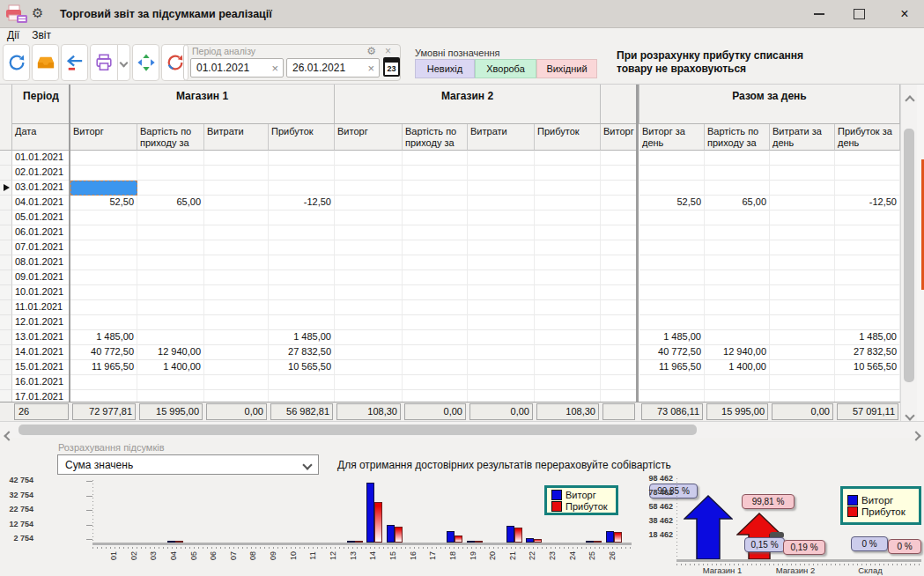  What do you see at coordinates (41, 188) in the screenshot?
I see `grid-date-cell: 03.01.2021` at bounding box center [41, 188].